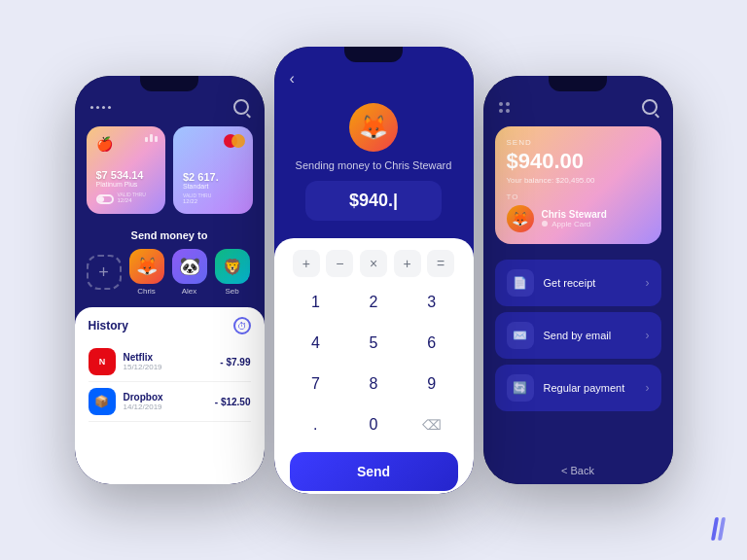 The height and width of the screenshot is (560, 747). I want to click on send-label: SEND, so click(578, 142).